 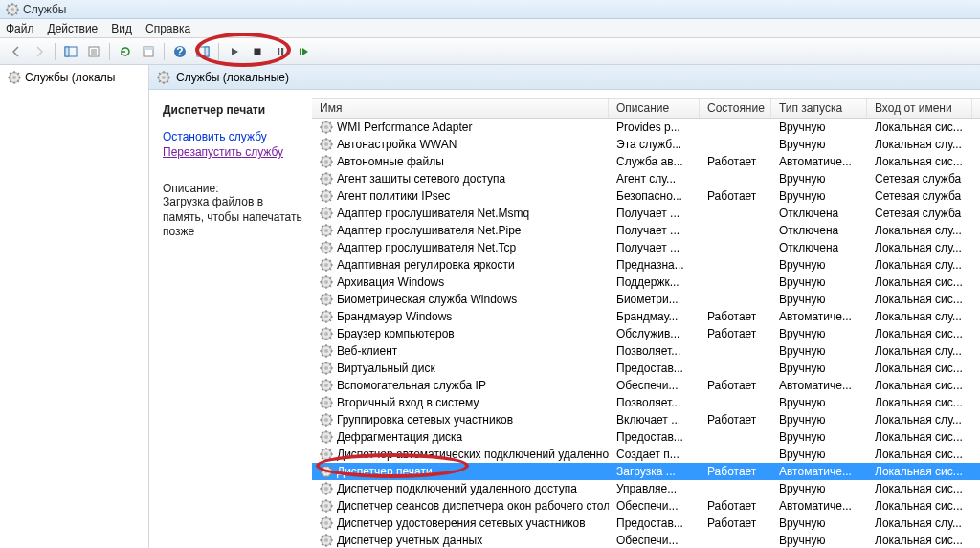 What do you see at coordinates (20, 29) in the screenshot?
I see `menu-file: Файл` at bounding box center [20, 29].